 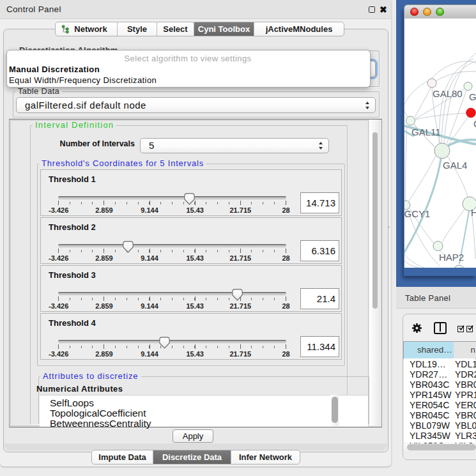 I want to click on svg-text: HAP2, so click(x=451, y=257).